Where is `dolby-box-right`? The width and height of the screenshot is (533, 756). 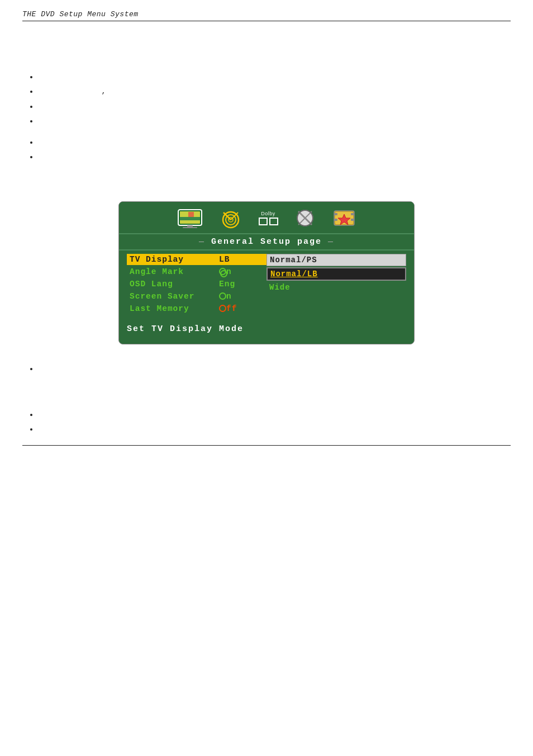
dolby-box-right is located at coordinates (274, 221).